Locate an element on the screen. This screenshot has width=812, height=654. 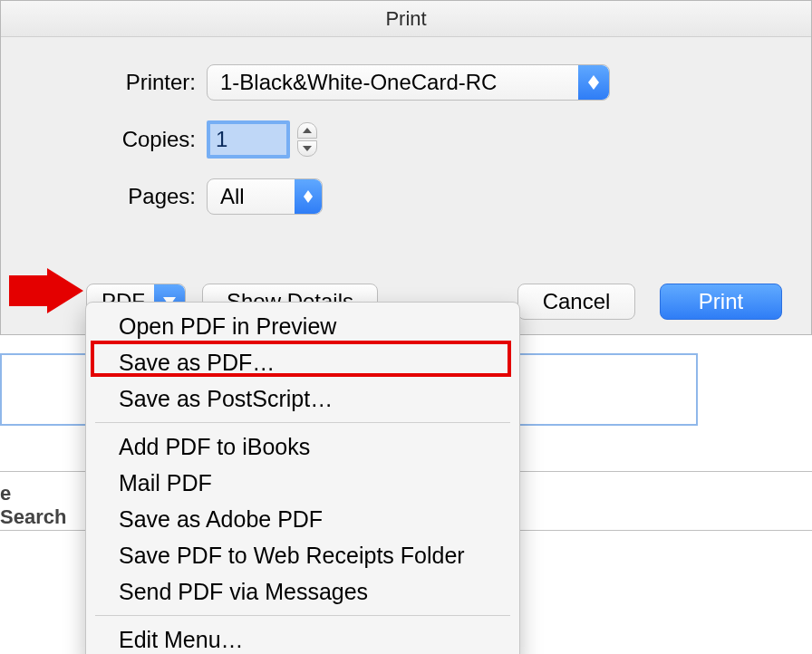
pages-value: All is located at coordinates (232, 197).